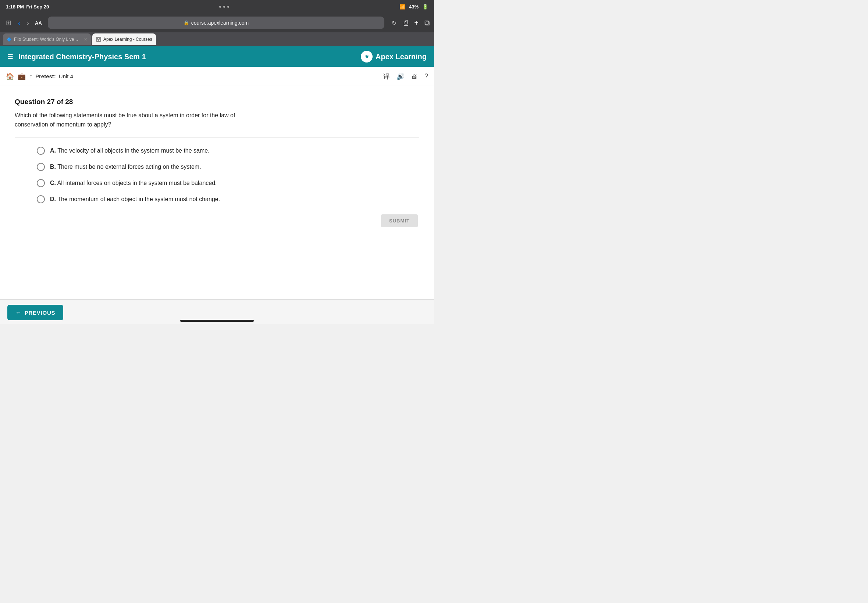 This screenshot has width=868, height=603. What do you see at coordinates (217, 321) in the screenshot?
I see `home-bar` at bounding box center [217, 321].